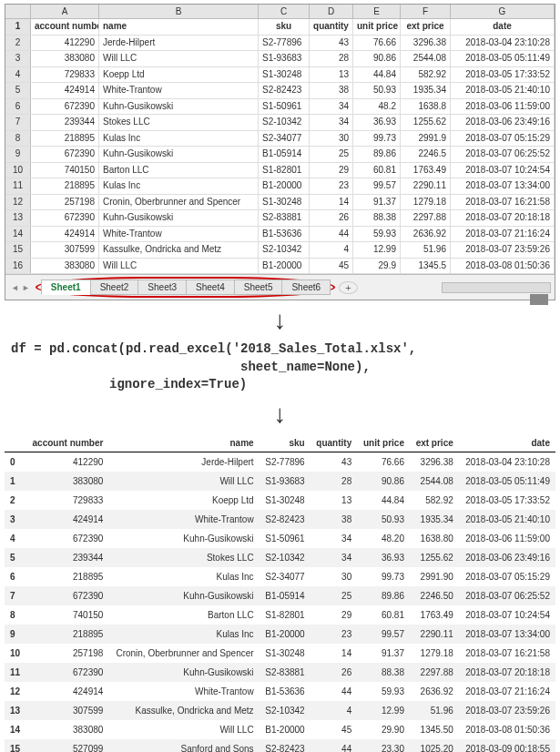 Image resolution: width=560 pixels, height=752 pixels. I want to click on cell: 44.84, so click(377, 75).